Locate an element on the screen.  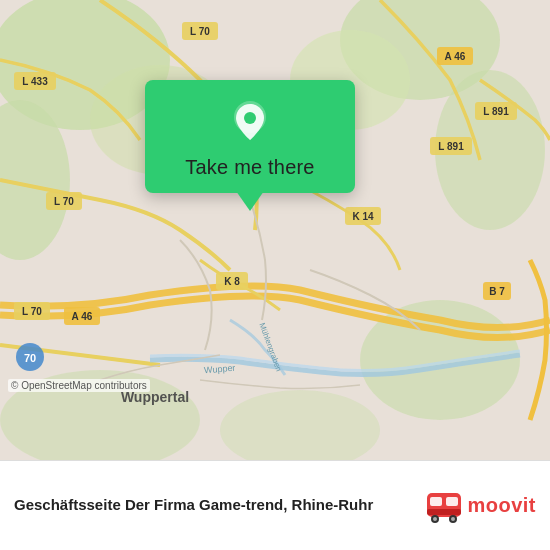
svg-text: B 7 is located at coordinates (497, 292).